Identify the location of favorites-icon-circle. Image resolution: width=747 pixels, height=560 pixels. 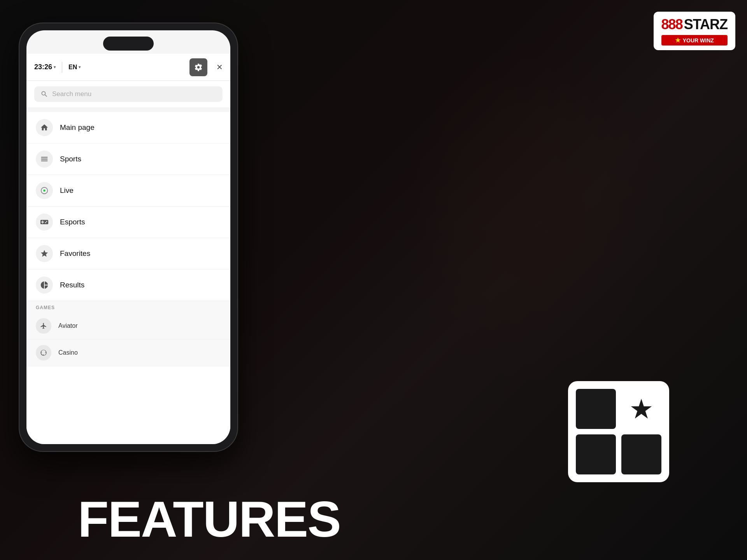
(44, 254).